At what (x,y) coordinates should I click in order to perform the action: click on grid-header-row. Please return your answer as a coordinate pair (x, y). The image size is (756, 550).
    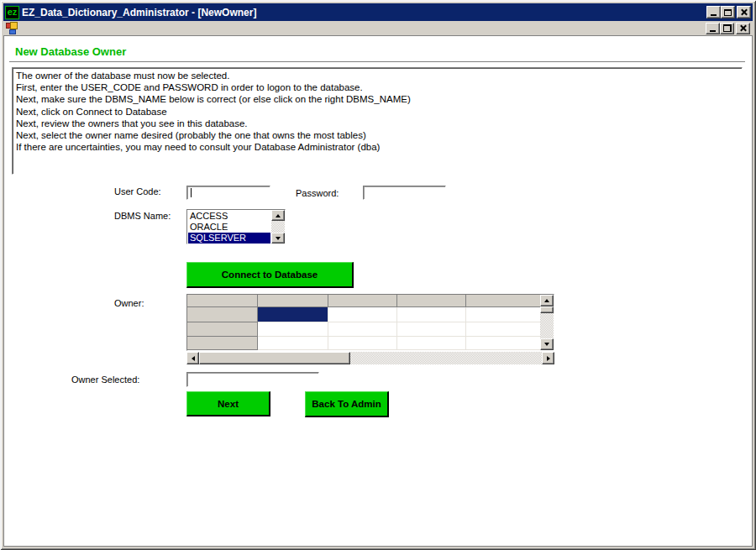
    Looking at the image, I should click on (370, 301).